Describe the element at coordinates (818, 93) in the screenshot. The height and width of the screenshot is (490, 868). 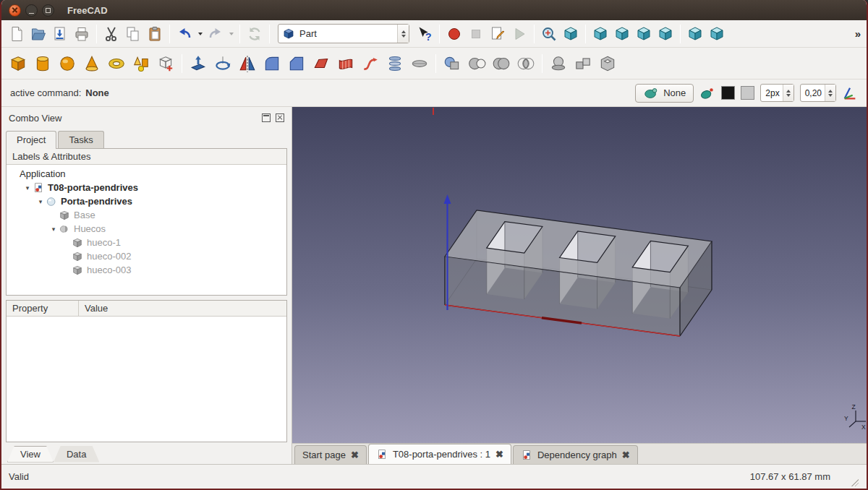
I see `text-scale-spinbox: 0,20` at that location.